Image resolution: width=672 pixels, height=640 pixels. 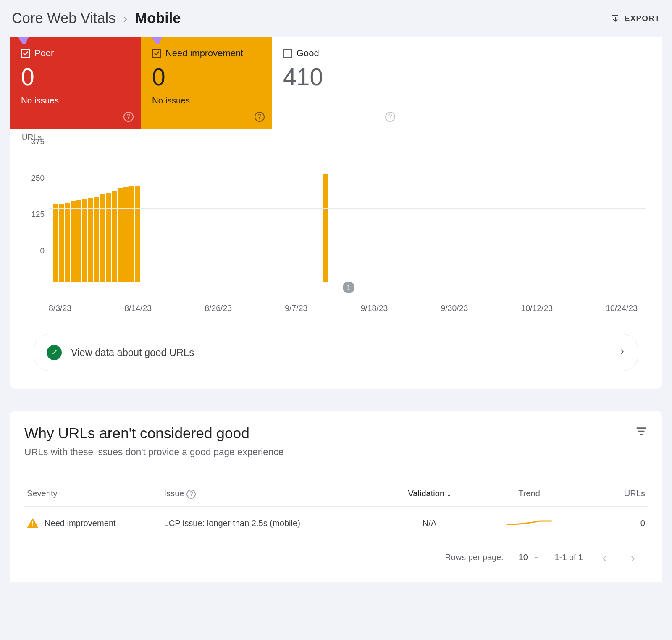 I want to click on check-circle-icon, so click(x=54, y=353).